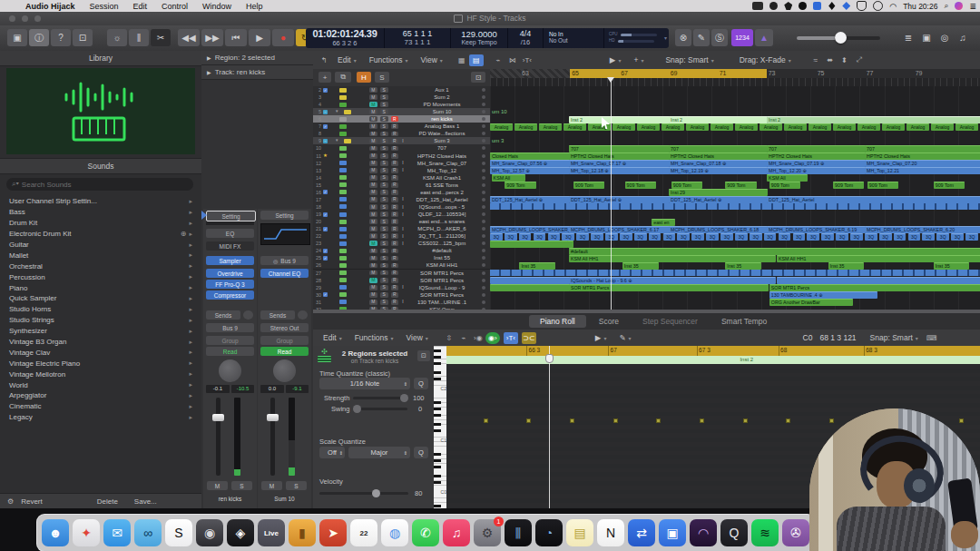  What do you see at coordinates (421, 452) in the screenshot?
I see `scale-apply-button: Q` at bounding box center [421, 452].